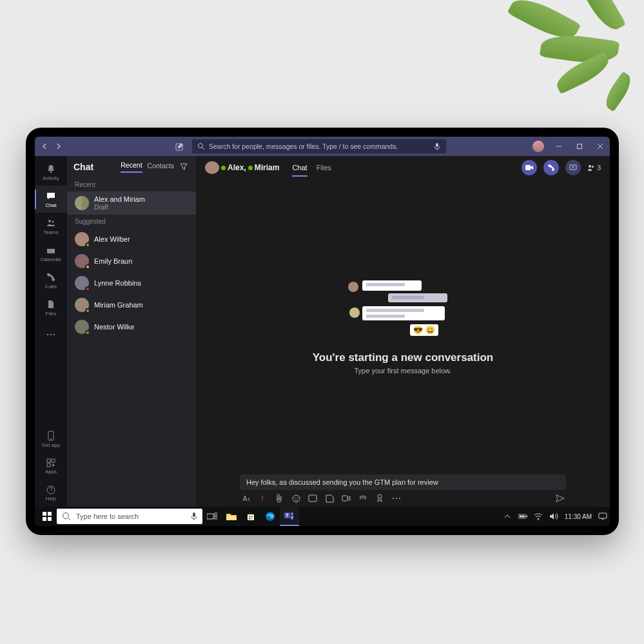 The width and height of the screenshot is (644, 644). What do you see at coordinates (529, 168) in the screenshot?
I see `video-call-button` at bounding box center [529, 168].